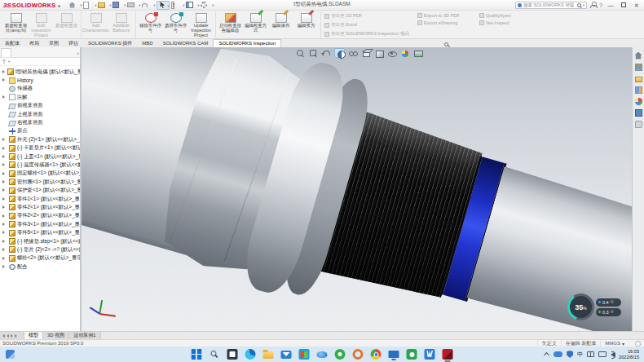 Image resolution: width=644 pixels, height=362 pixels. I want to click on wps-icon, so click(430, 354).